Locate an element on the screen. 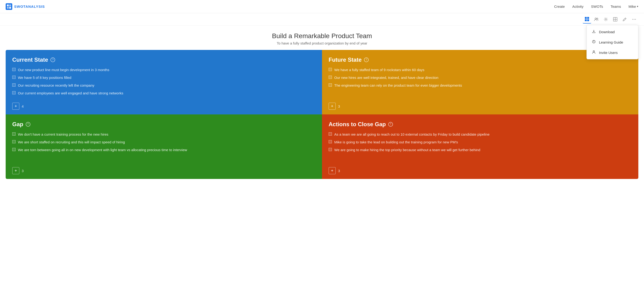 The image size is (644, 291). current-state-add-button: + is located at coordinates (16, 106).